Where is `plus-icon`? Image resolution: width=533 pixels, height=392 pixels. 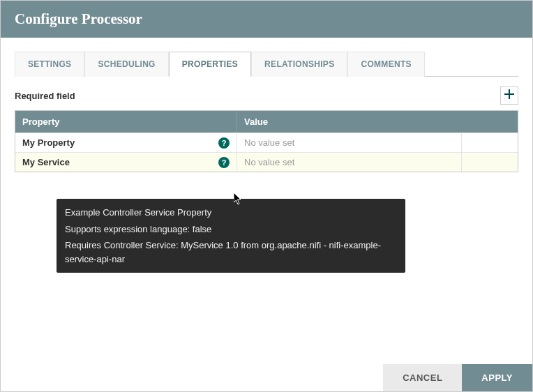 plus-icon is located at coordinates (509, 96).